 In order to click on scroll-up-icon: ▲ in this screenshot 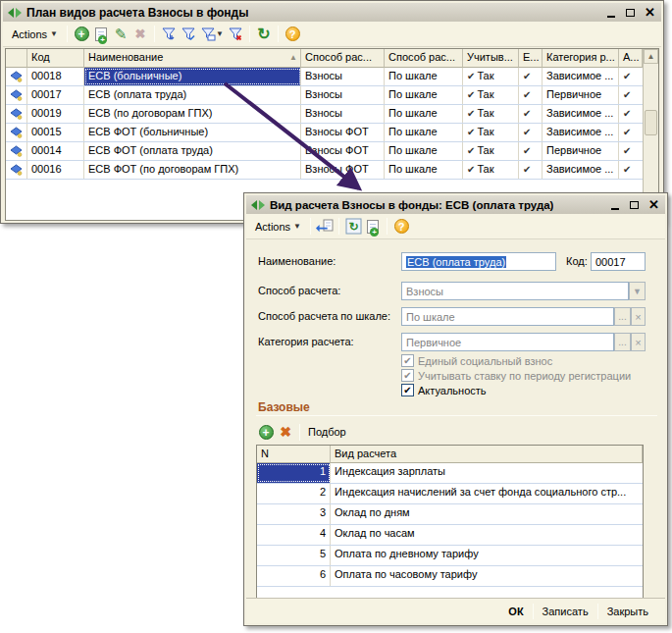, I will do `click(651, 57)`.